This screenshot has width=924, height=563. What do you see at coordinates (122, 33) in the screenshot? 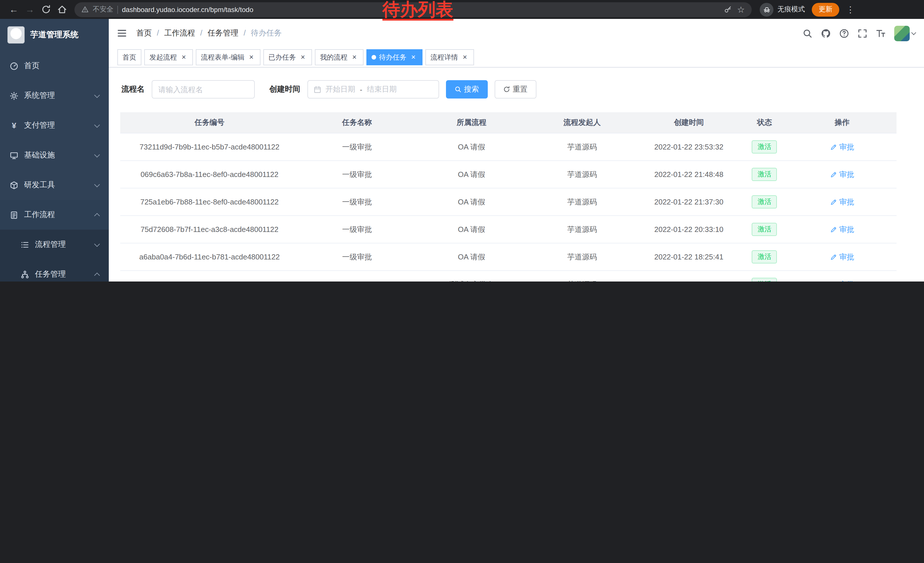
I see `sidebar-collapse-button` at bounding box center [122, 33].